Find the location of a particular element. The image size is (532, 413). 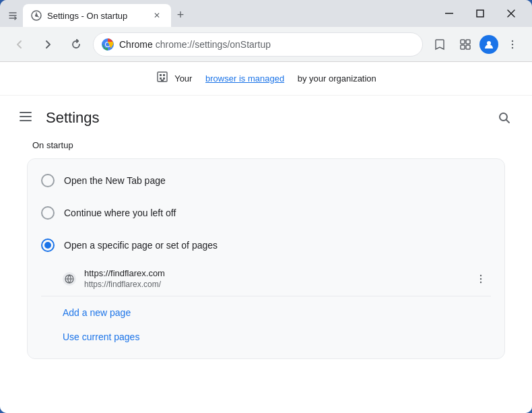

url-text: https://findflarex.com https://findflare… is located at coordinates (273, 279).